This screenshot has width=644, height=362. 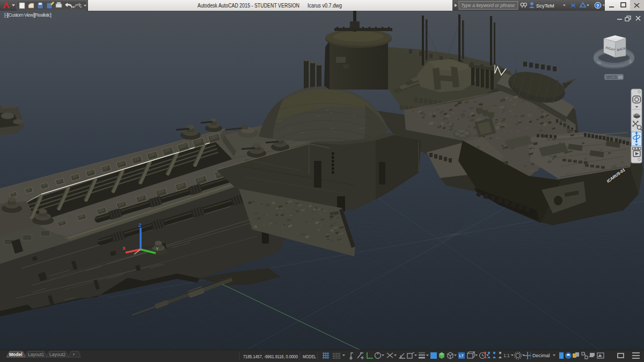 What do you see at coordinates (488, 5) in the screenshot?
I see `svg-text: Type a keyword or phrase` at bounding box center [488, 5].